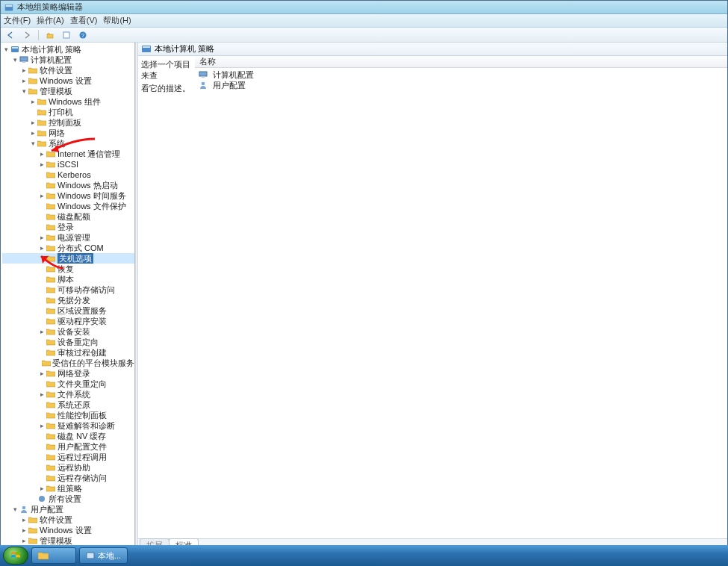  Describe the element at coordinates (69, 279) in the screenshot. I see `tree-scripts: 脚本` at that location.